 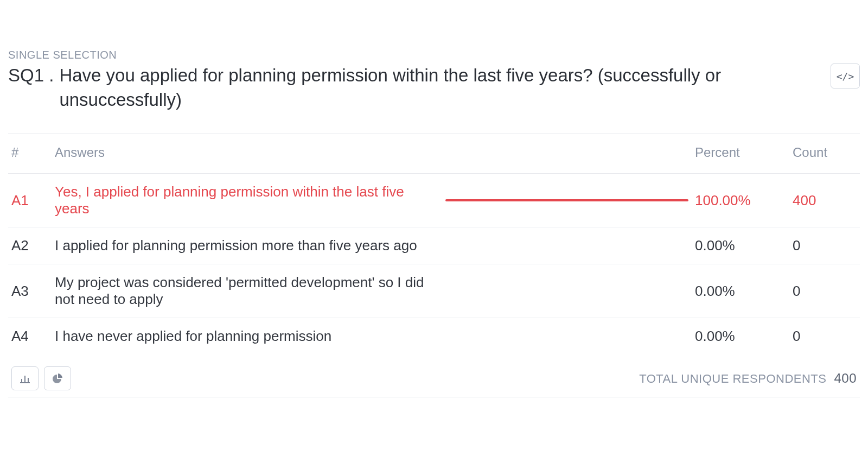 What do you see at coordinates (845, 378) in the screenshot?
I see `total-respondents-value: 400` at bounding box center [845, 378].